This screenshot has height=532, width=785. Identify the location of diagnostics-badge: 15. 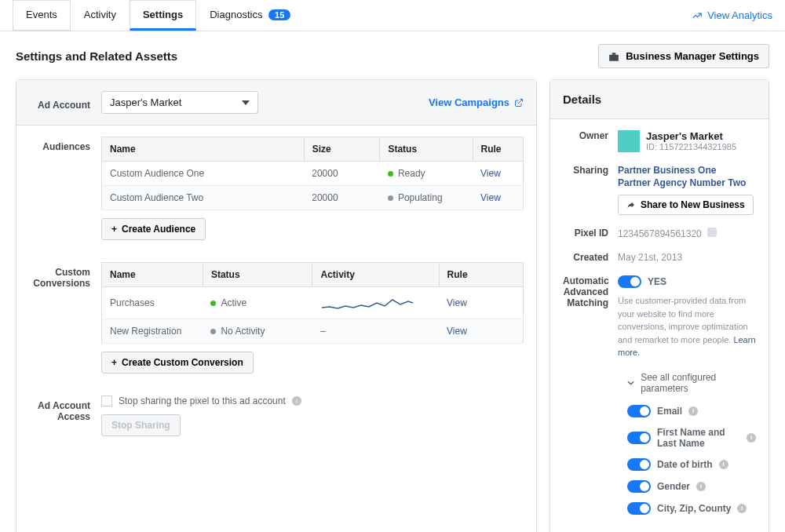
(279, 15).